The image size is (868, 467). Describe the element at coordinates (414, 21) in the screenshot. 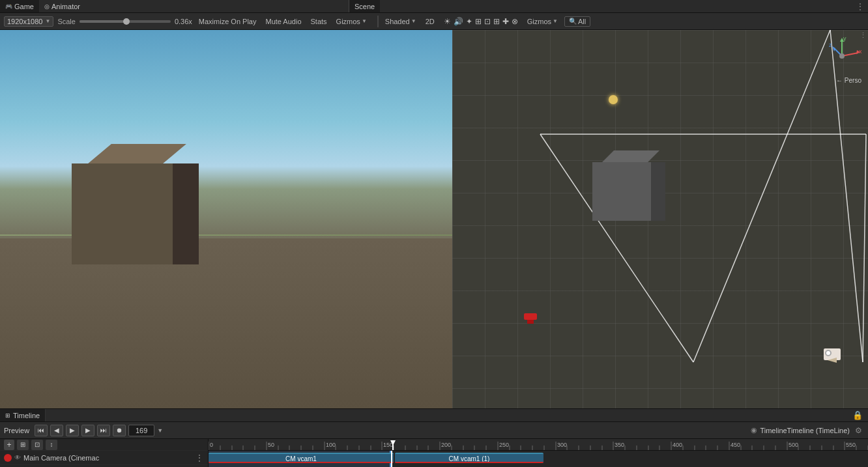

I see `shaded-arrow-icon: ▼` at that location.